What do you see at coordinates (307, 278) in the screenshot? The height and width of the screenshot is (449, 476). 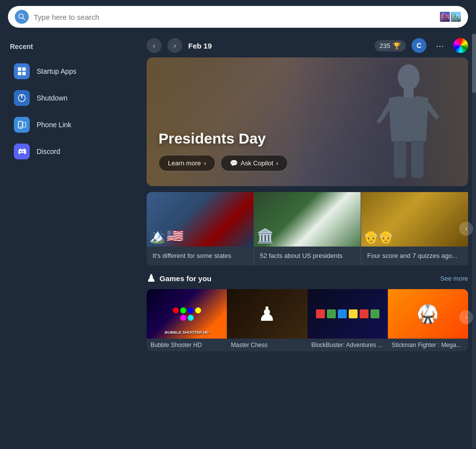 I see `games-header: ♟ Games for you See more` at bounding box center [307, 278].